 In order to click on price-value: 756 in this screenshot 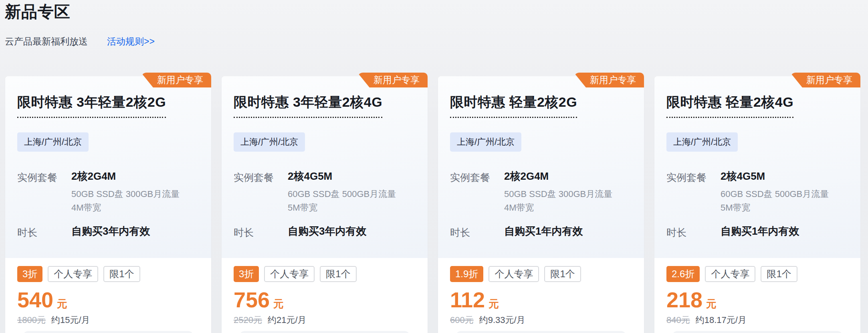, I will do `click(252, 300)`.